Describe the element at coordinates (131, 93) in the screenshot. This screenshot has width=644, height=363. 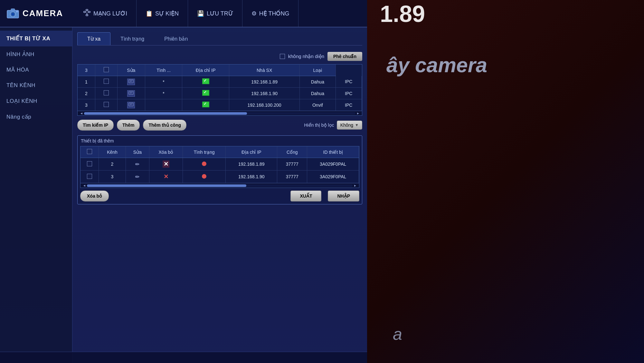
I see `row2-edit` at that location.